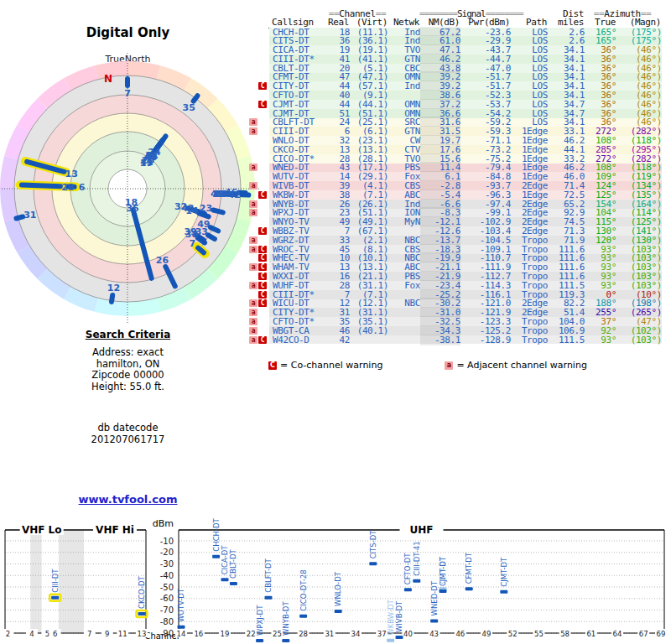 Image resolution: width=671 pixels, height=644 pixels. What do you see at coordinates (190, 107) in the screenshot?
I see `radar-label-ch35: 35` at bounding box center [190, 107].